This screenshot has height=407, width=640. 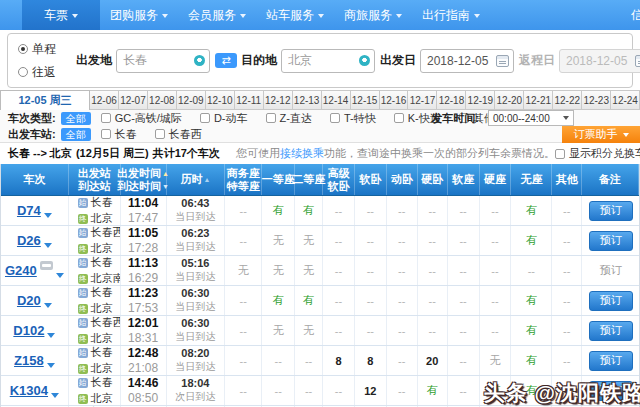 I want to click on sort-asc-icon: ▲, so click(x=206, y=180).